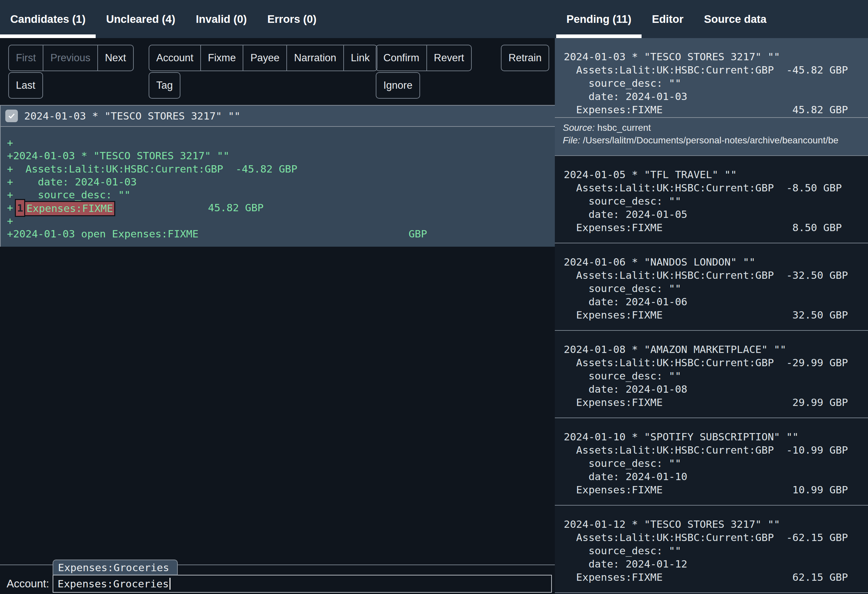 This screenshot has height=594, width=868. I want to click on file-line: File: /Users/lalitm/Documents/personal-n…, so click(716, 140).